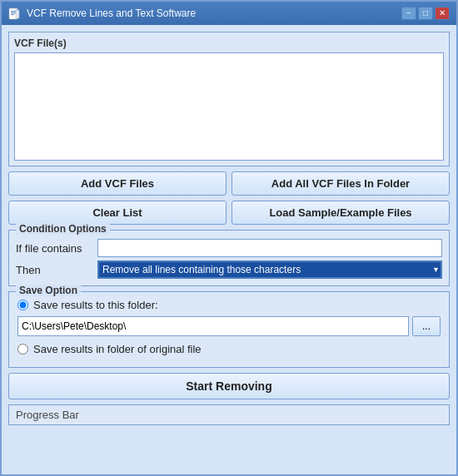 The height and width of the screenshot is (476, 458). Describe the element at coordinates (270, 248) in the screenshot. I see `if-contains-input` at that location.